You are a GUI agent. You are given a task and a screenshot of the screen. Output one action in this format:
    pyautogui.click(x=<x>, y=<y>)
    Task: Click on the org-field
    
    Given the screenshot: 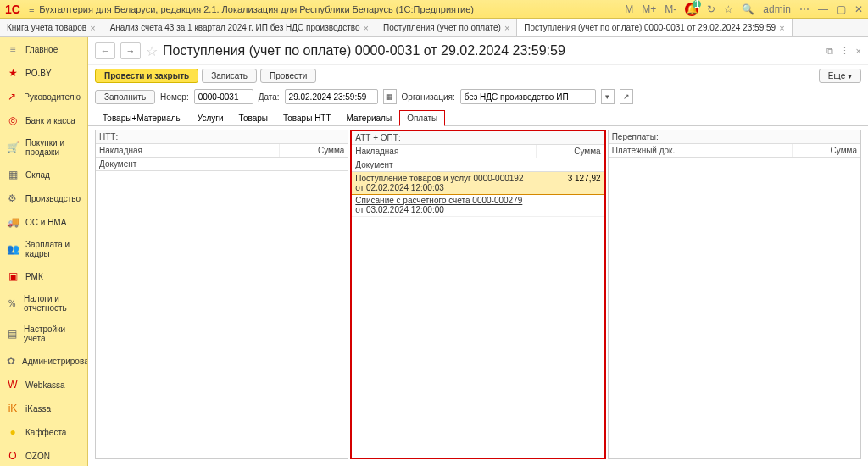 What is the action you would take?
    pyautogui.click(x=528, y=97)
    